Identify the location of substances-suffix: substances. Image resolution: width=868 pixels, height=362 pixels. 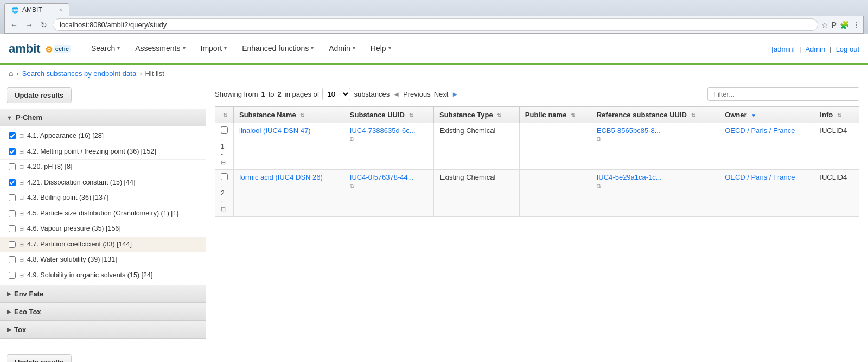
(372, 94).